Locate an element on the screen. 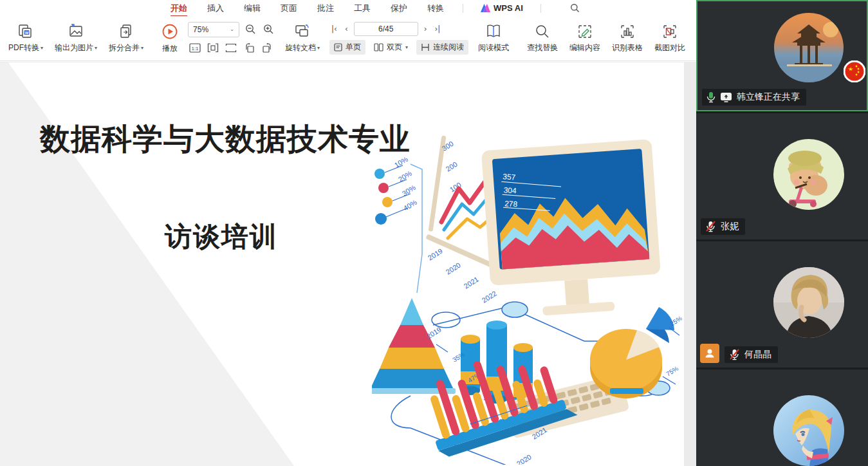  china-flag-badge is located at coordinates (854, 71).